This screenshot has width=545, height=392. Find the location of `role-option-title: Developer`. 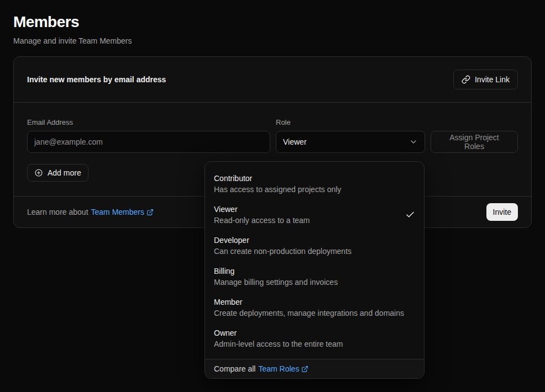

role-option-title: Developer is located at coordinates (283, 240).